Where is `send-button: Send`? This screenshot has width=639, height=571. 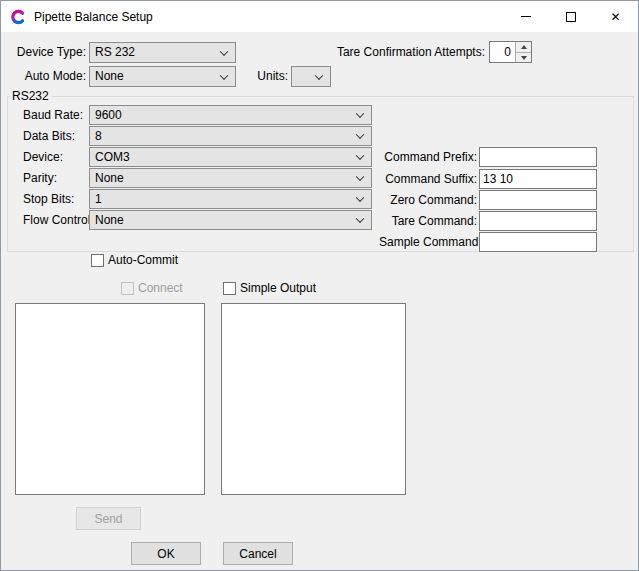
send-button: Send is located at coordinates (108, 518).